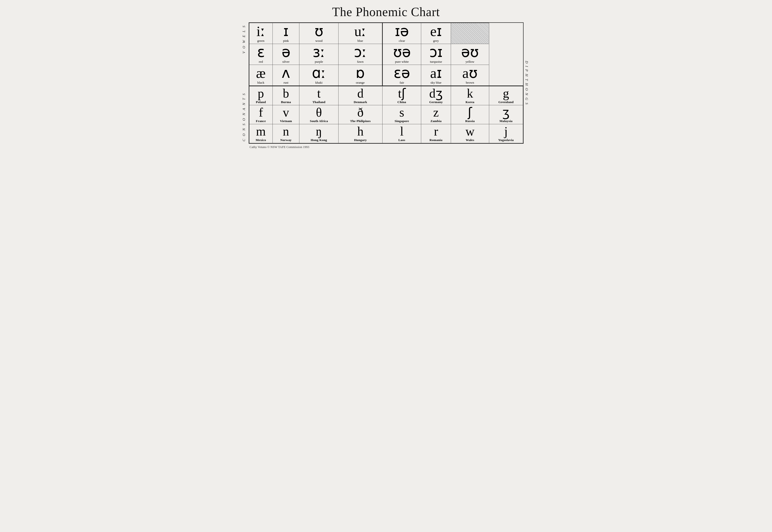  I want to click on cell-au: aʊ brown, so click(470, 75).